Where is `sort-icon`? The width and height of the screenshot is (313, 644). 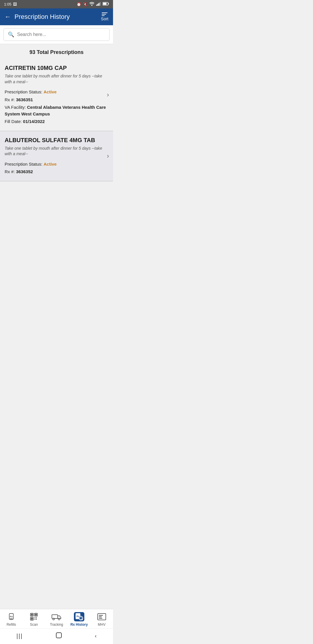
sort-icon is located at coordinates (105, 14).